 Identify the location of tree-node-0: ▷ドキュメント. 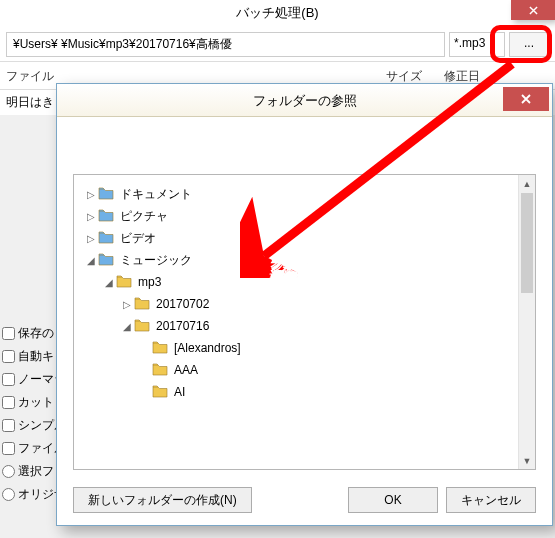
(298, 194).